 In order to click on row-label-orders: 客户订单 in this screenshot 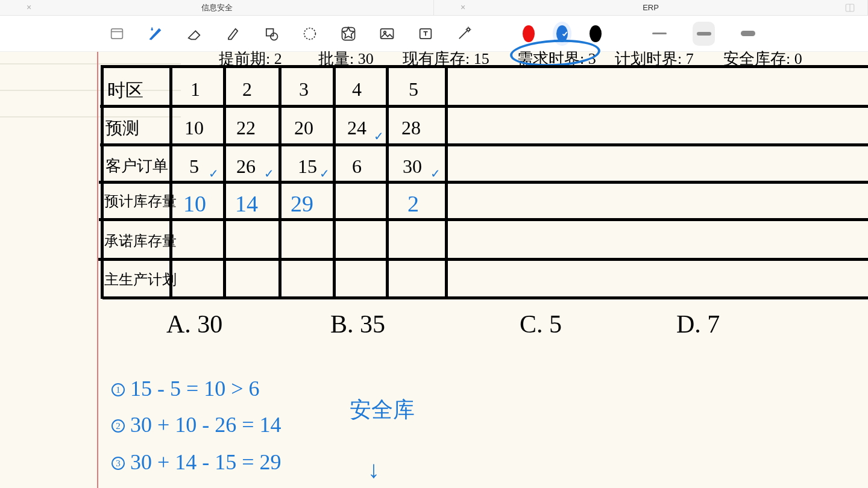, I will do `click(137, 166)`.